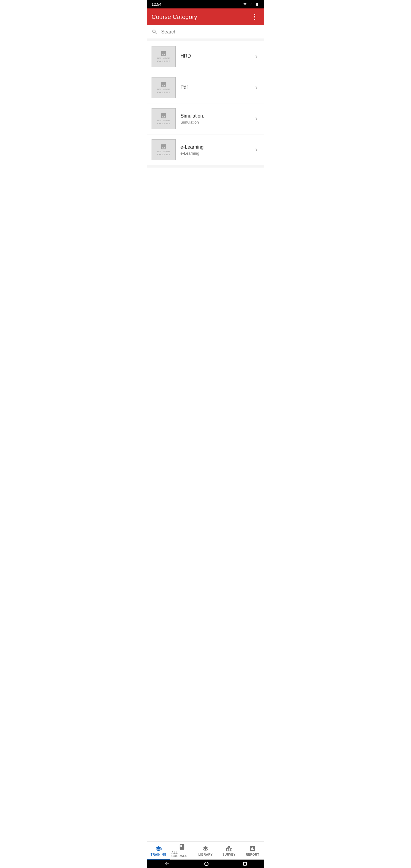  What do you see at coordinates (205, 103) in the screenshot?
I see `category-list: NO IMAGEAVAILABLE HRD NO IMAGEAVAILABLE …` at bounding box center [205, 103].